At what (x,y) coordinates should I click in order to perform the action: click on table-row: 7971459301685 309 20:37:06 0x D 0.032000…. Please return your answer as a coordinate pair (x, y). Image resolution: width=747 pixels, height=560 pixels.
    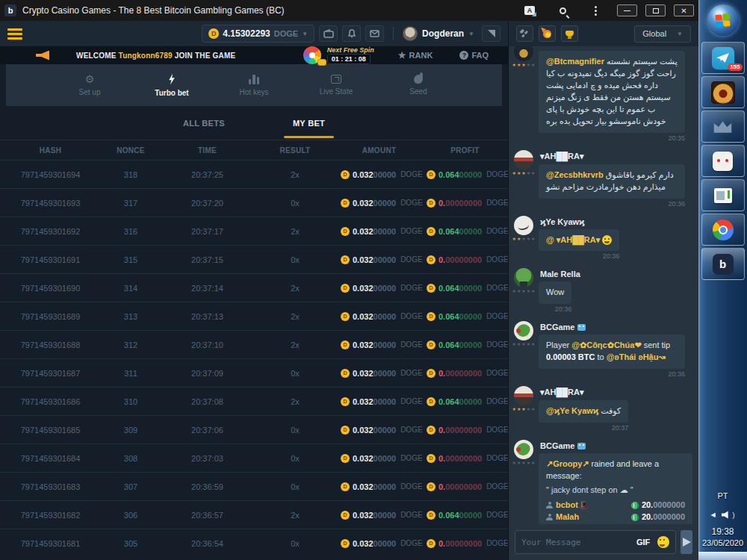
    Looking at the image, I should click on (254, 429).